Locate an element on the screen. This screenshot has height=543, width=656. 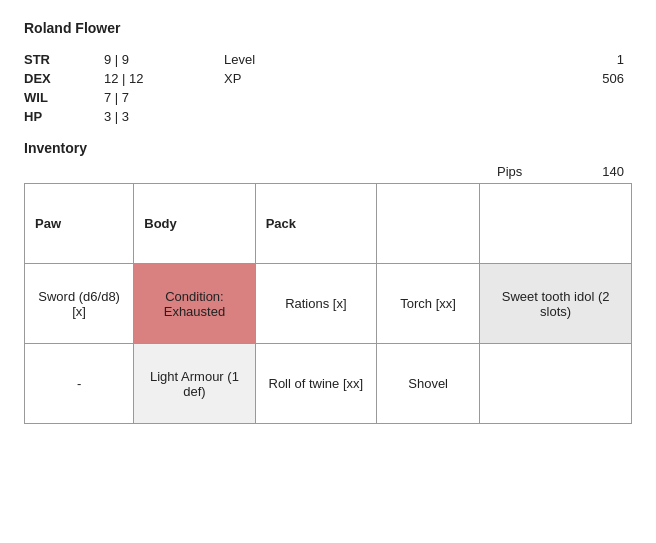
pips-label: Pips is located at coordinates (510, 172).